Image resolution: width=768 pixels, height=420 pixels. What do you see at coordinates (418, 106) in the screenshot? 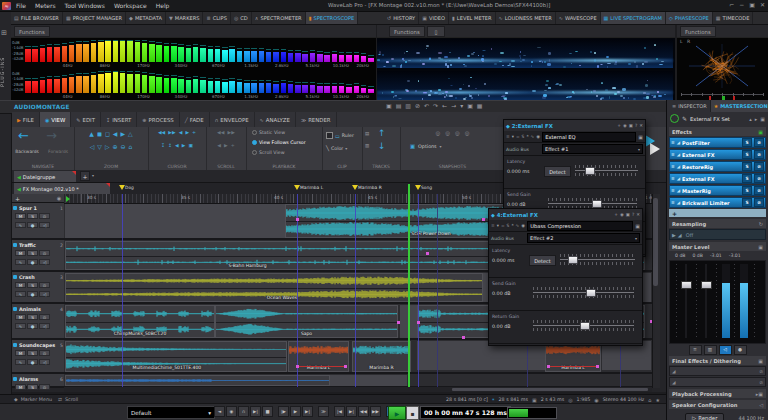
I see `montage-toolbar-icon: ⊘` at bounding box center [418, 106].